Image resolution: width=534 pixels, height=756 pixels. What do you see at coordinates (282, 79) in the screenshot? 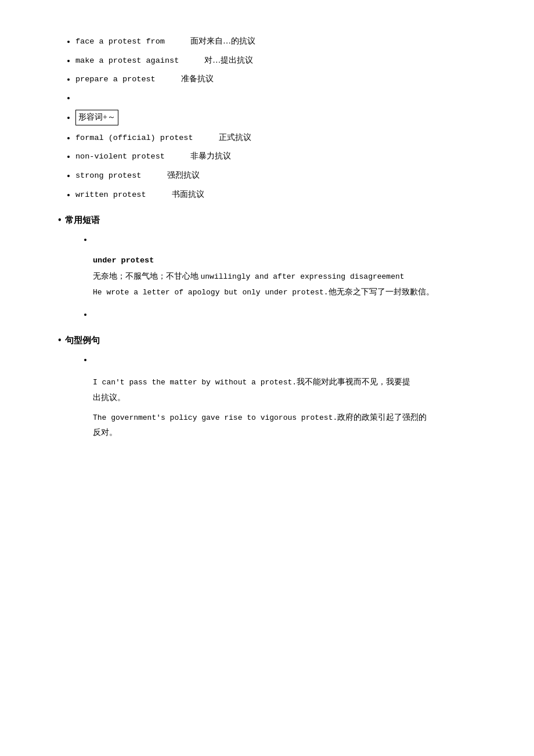
I see `list-item: prepare a protest 准备抗议` at bounding box center [282, 79].